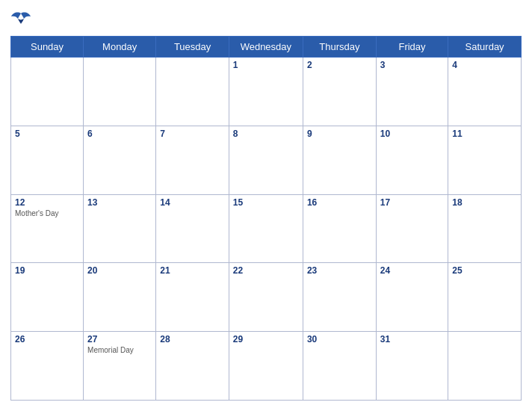  Describe the element at coordinates (120, 297) in the screenshot. I see `calendar-cell: 20` at that location.